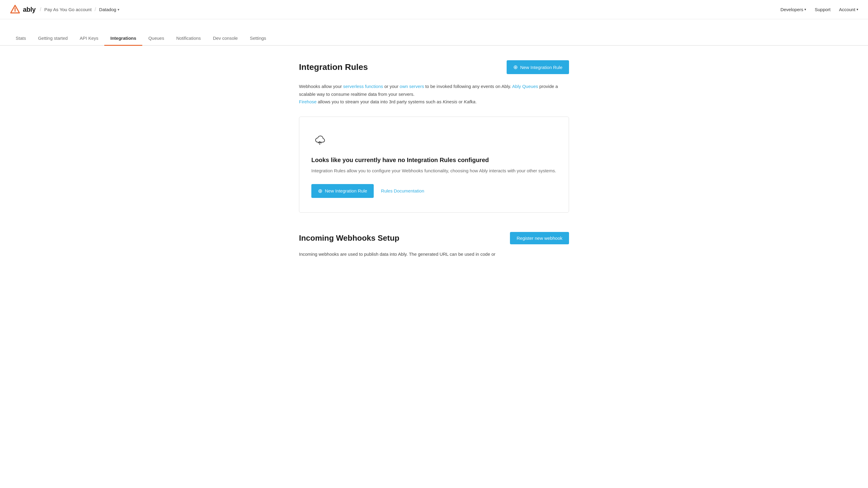 Image resolution: width=868 pixels, height=488 pixels. What do you see at coordinates (538, 67) in the screenshot?
I see `new-integration-rule-button-top: ⊕ New Integration Rule` at bounding box center [538, 67].